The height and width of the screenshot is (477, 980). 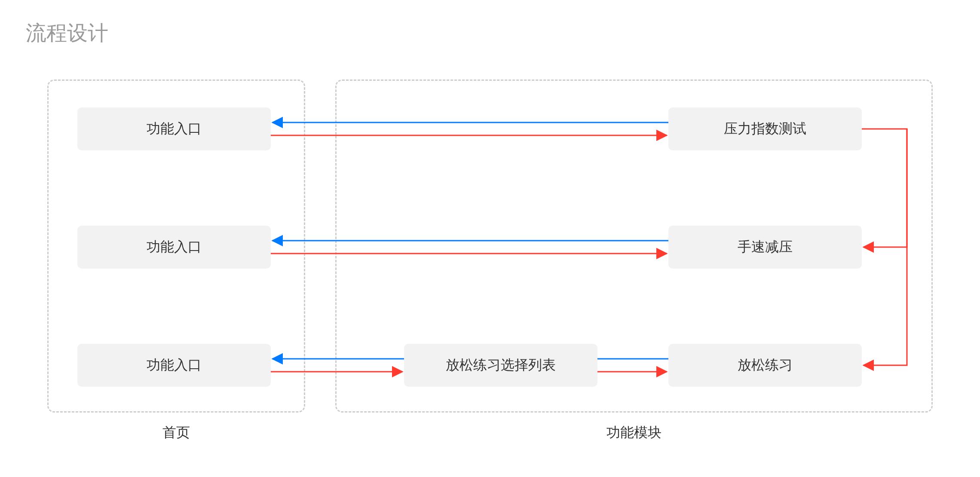 I want to click on node-entry-1-label: 功能入口, so click(x=174, y=129).